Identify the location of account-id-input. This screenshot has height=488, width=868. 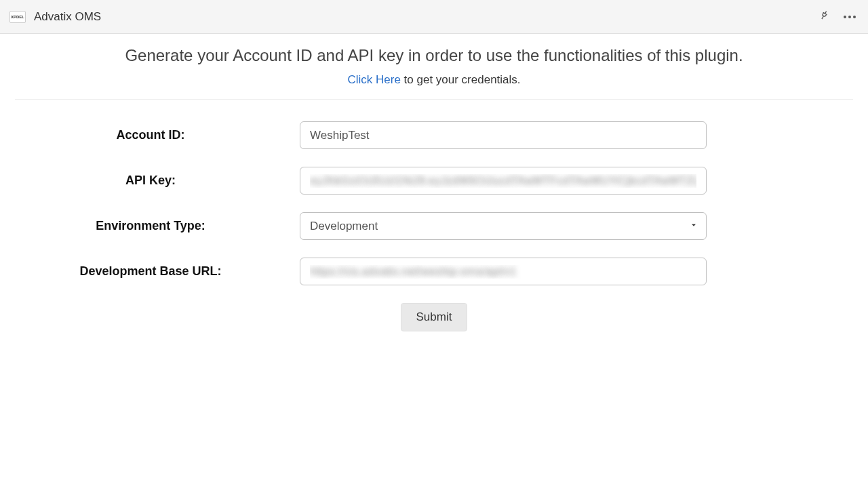
(503, 136).